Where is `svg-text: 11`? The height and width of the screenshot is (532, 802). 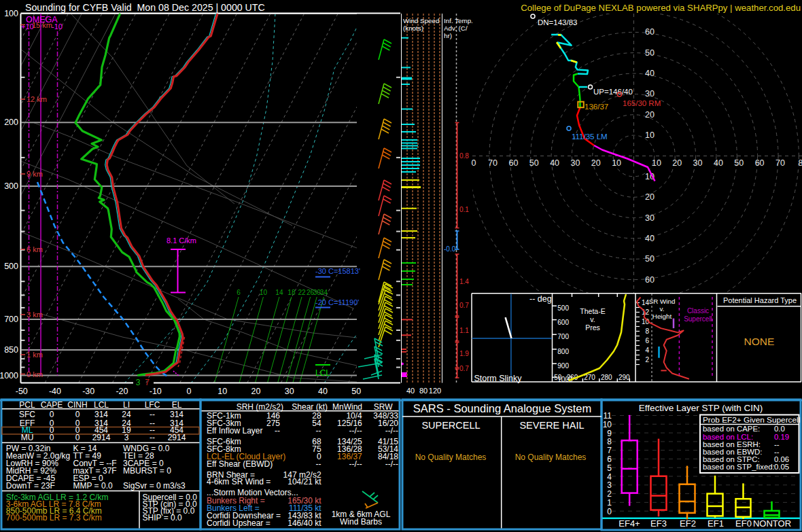 svg-text: 11 is located at coordinates (608, 416).